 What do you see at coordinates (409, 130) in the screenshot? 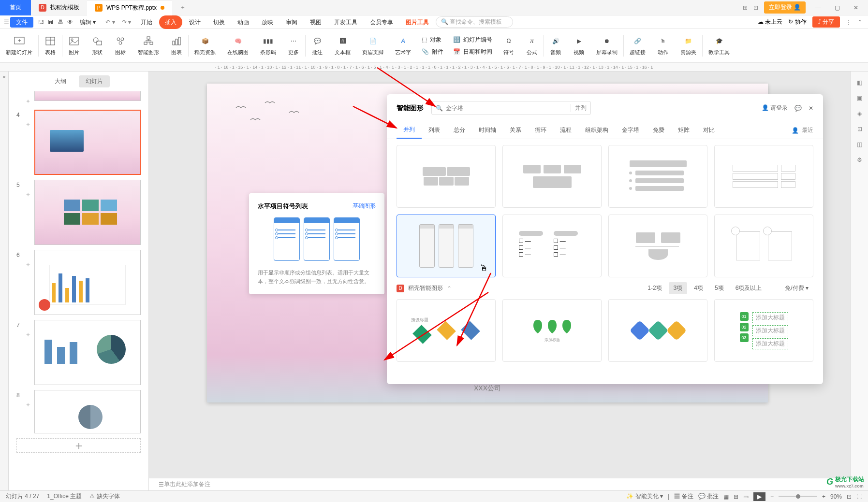
I see `popup-tab-parallel: 并列` at bounding box center [409, 130].